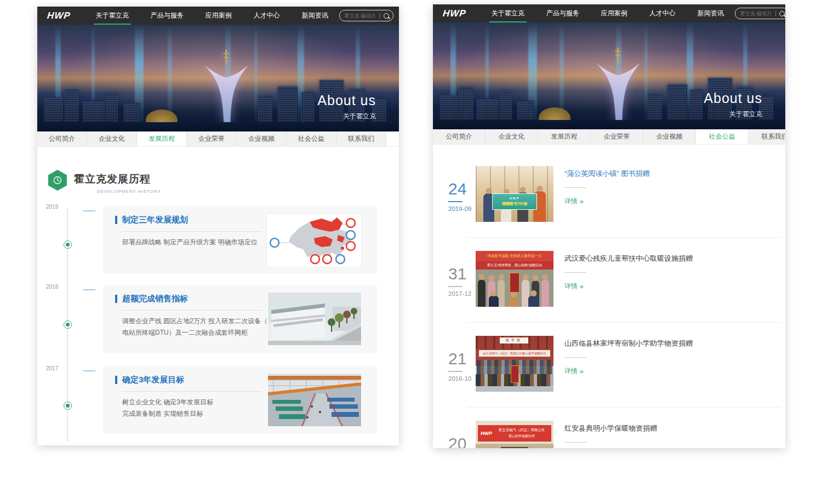  What do you see at coordinates (515, 434) in the screenshot?
I see `news-photo-warm-supplies: HWP 霍立克电气（武汉）有限公司 爱心助学捐赠仪式` at bounding box center [515, 434].